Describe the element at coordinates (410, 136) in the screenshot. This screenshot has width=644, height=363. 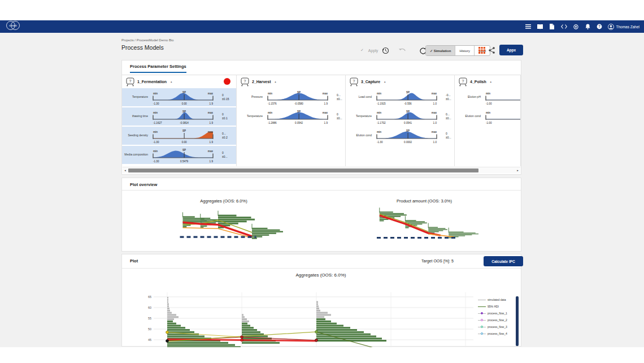
I see `parameter-slider: minSPmax -1.300.00021.0` at that location.